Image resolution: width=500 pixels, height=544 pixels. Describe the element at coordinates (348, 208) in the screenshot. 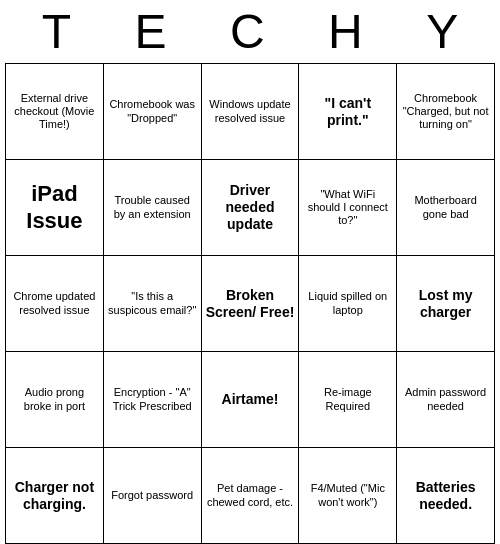

I see `cell-8: "What WiFi should I connect to?"` at that location.